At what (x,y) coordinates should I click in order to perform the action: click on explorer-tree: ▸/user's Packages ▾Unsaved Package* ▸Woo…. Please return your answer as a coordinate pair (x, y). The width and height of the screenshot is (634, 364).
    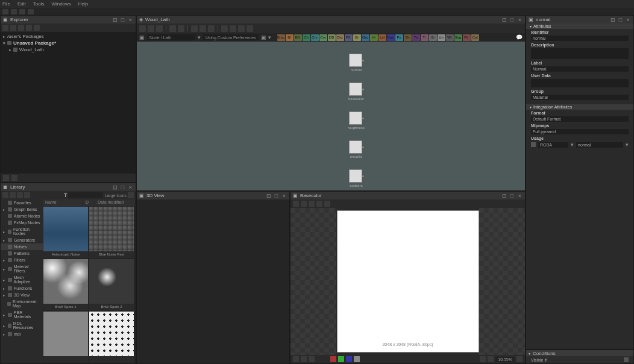
    Looking at the image, I should click on (68, 102).